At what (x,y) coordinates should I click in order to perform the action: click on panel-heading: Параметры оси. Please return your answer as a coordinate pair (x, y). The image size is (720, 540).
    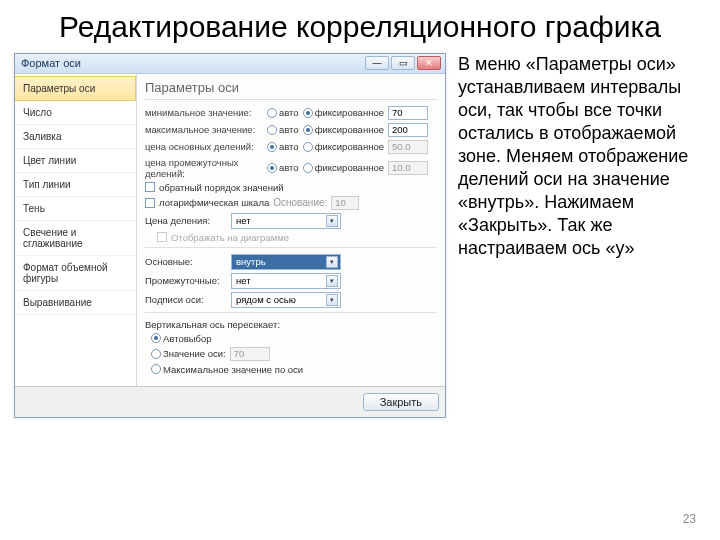
    Looking at the image, I should click on (291, 90).